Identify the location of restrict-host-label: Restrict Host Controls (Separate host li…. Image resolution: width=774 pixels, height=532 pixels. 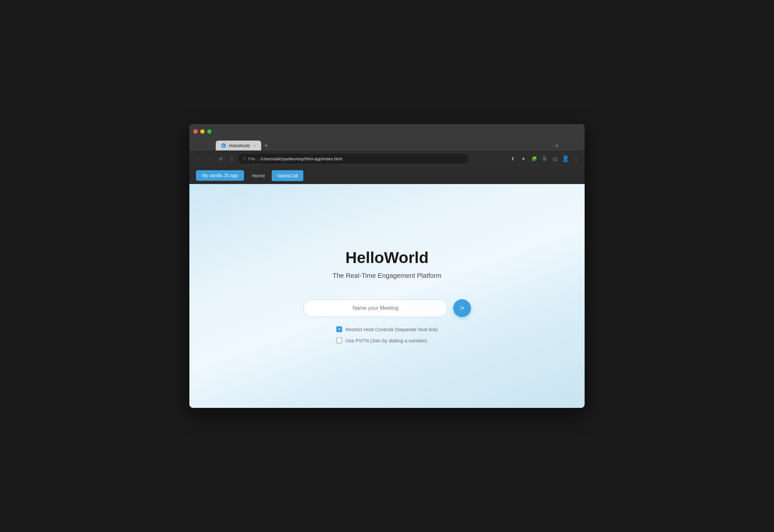
(392, 329).